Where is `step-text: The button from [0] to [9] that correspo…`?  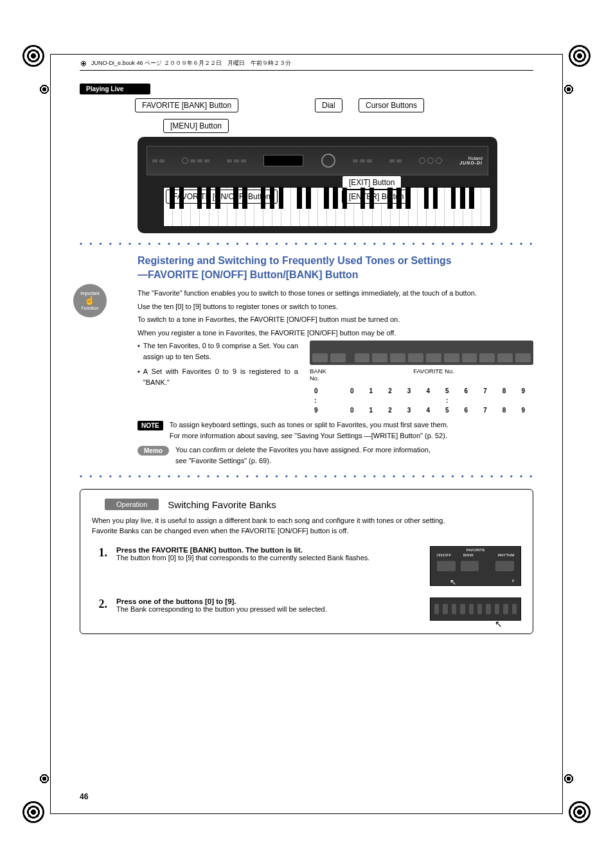 step-text: The button from [0] to [9] that correspo… is located at coordinates (269, 558).